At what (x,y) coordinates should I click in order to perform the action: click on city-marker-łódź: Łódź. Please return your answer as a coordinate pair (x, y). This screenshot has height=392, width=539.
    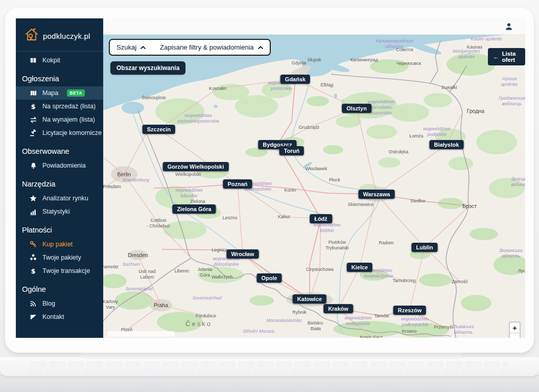
    Looking at the image, I should click on (321, 219).